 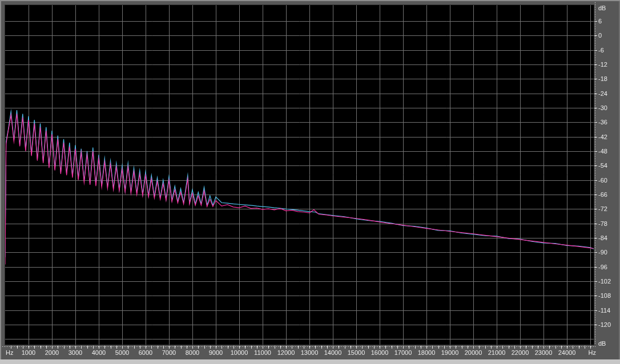 What do you see at coordinates (309, 353) in the screenshot?
I see `x-axis-tick-label: 13000` at bounding box center [309, 353].